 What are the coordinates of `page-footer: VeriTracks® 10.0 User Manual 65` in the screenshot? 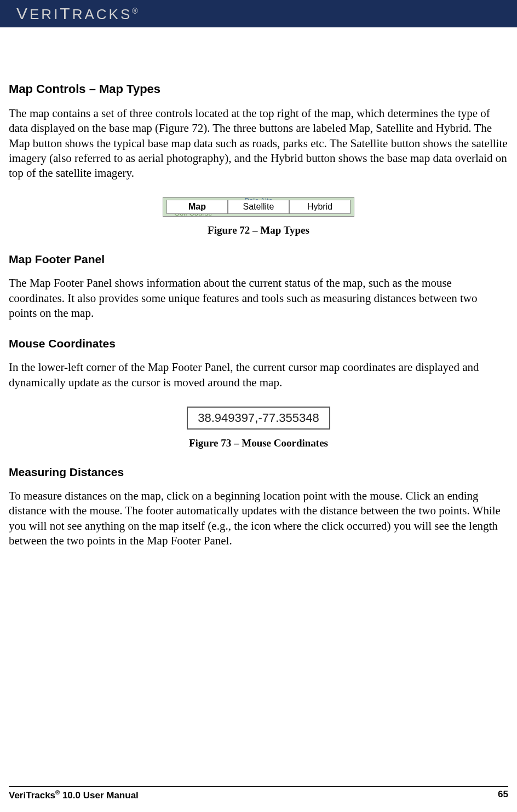 It's located at (258, 793).